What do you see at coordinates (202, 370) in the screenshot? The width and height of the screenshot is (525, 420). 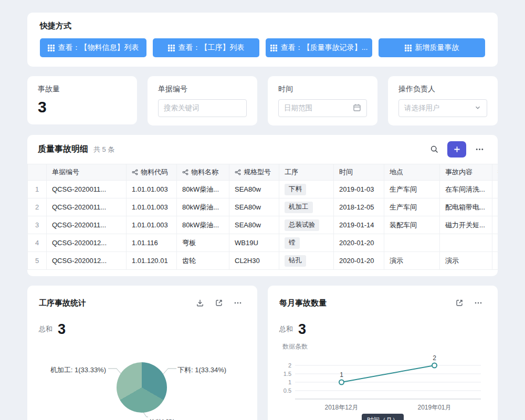 I see `pie-slice-label: 下料: 1(33.34%)` at bounding box center [202, 370].